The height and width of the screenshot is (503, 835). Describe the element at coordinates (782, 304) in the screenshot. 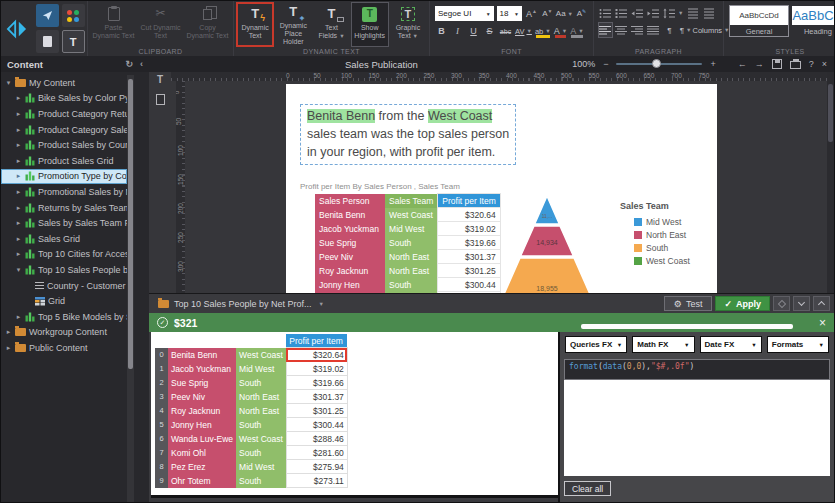

I see `dock-button` at that location.